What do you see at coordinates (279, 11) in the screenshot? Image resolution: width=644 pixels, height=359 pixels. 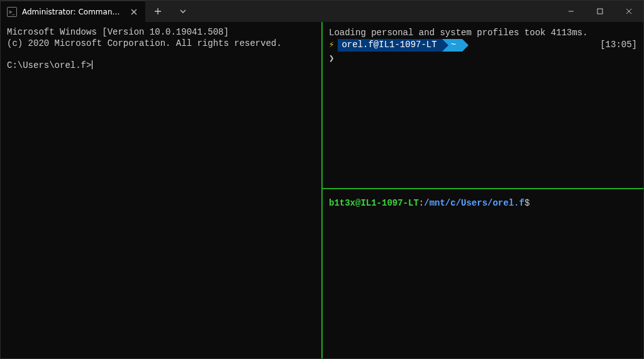 I see `tabstrip: >_ Administrator: Command Prompt` at bounding box center [279, 11].